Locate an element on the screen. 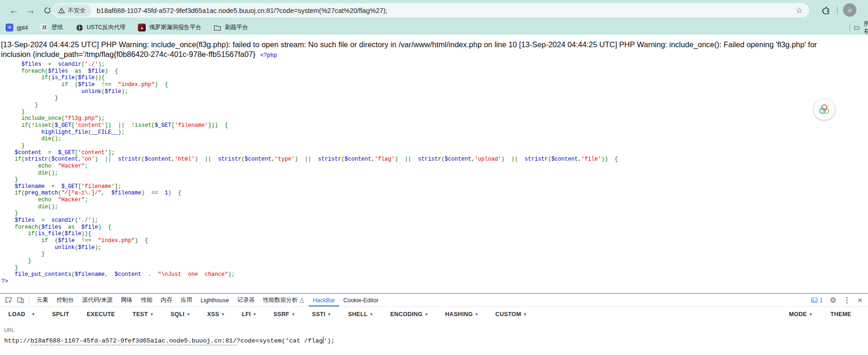 This screenshot has width=868, height=355. hackbar-toolbar: LOAD▾SPLITEXECUTETEST▾SQLI▾XSS▾LFI▾SSRF▾… is located at coordinates (434, 314).